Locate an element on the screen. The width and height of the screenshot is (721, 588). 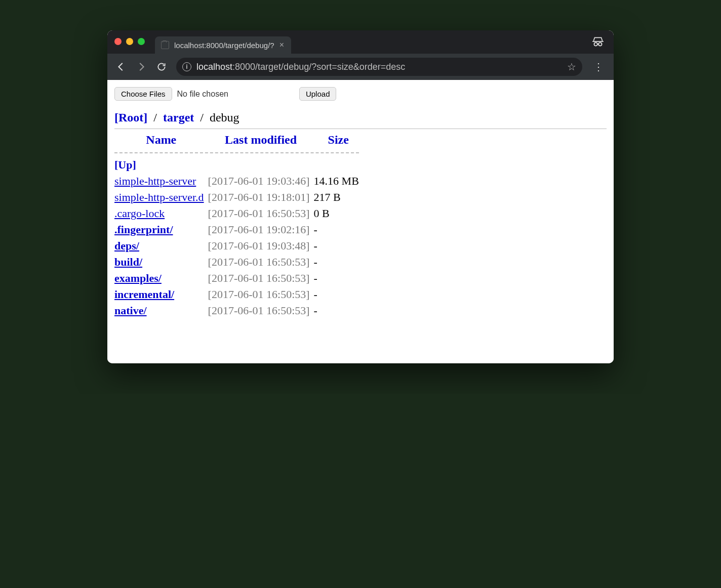
browser-tab: localhost:8000/target/debug/? × is located at coordinates (223, 45).